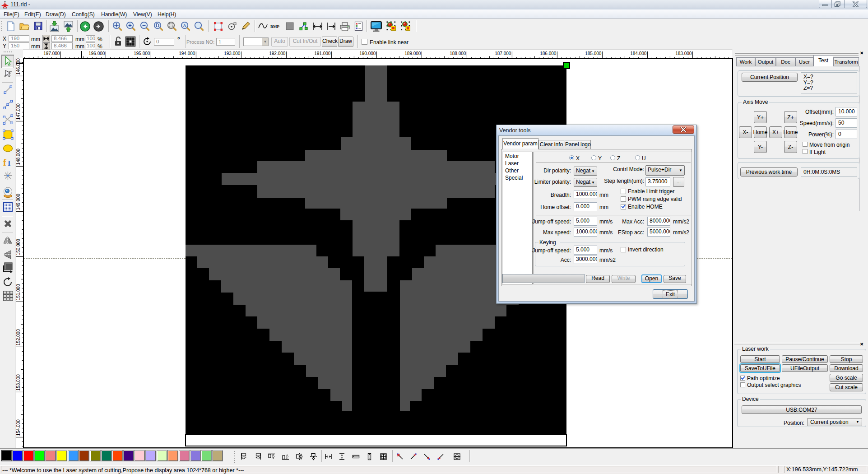 This screenshot has width=868, height=474. What do you see at coordinates (18, 428) in the screenshot?
I see `svg-text: 154.000` at bounding box center [18, 428].